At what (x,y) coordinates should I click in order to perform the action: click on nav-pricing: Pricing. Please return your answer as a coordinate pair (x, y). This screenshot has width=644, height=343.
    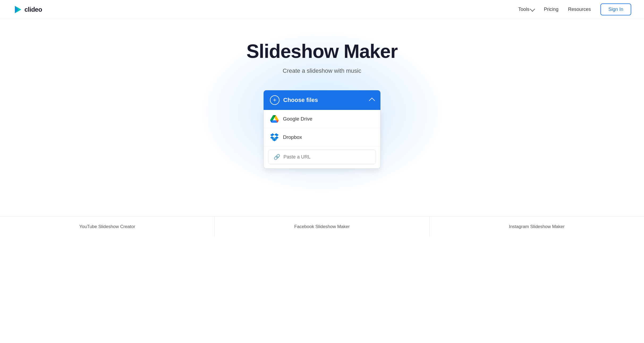
    Looking at the image, I should click on (551, 10).